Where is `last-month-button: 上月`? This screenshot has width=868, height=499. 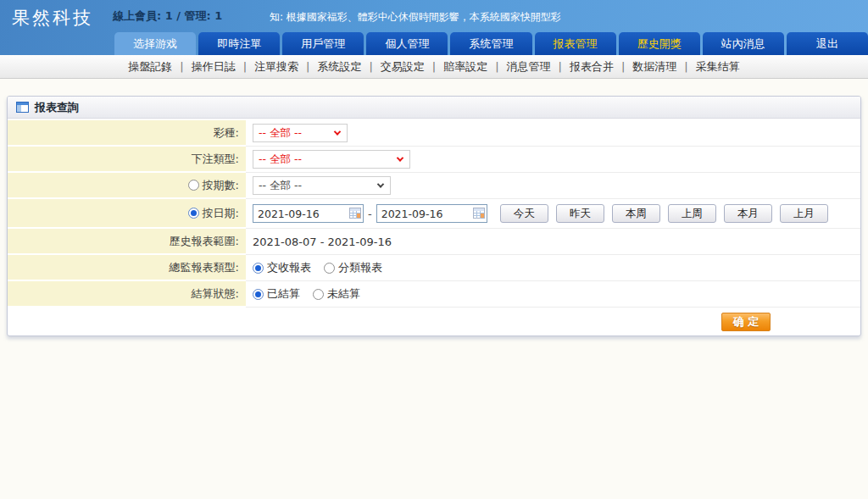 last-month-button: 上月 is located at coordinates (804, 213).